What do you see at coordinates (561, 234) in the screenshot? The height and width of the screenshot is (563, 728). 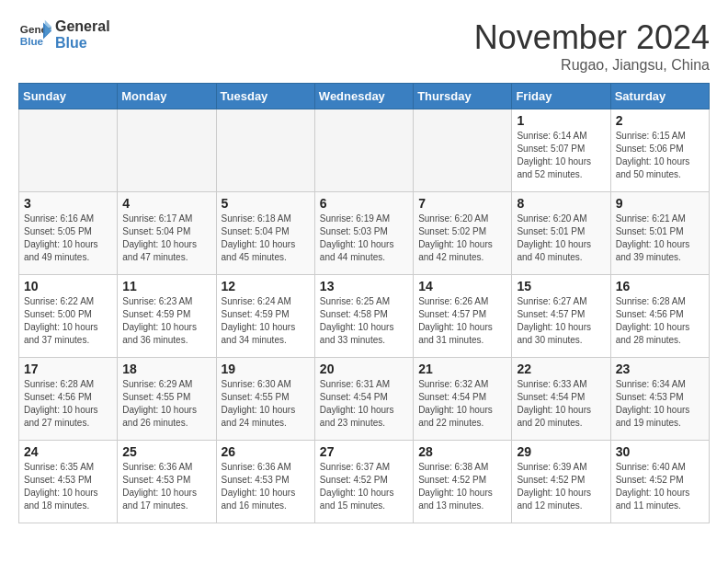 I see `day-cell: 8Sunrise: 6:20 AMSunset: 5:01 PMDaylight…` at bounding box center [561, 234].